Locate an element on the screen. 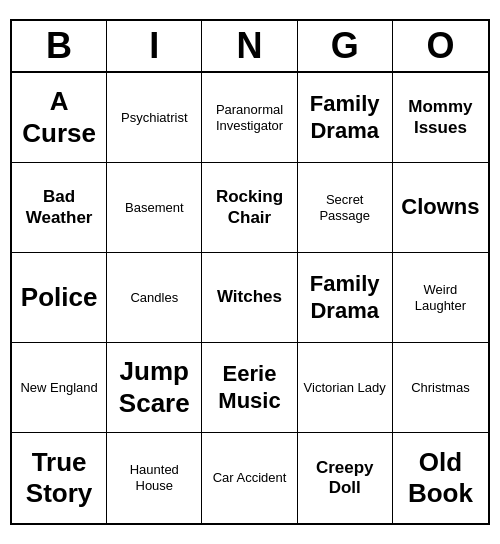 The width and height of the screenshot is (500, 544). bingo-cell-text-4: Mommy Issues is located at coordinates (440, 118).